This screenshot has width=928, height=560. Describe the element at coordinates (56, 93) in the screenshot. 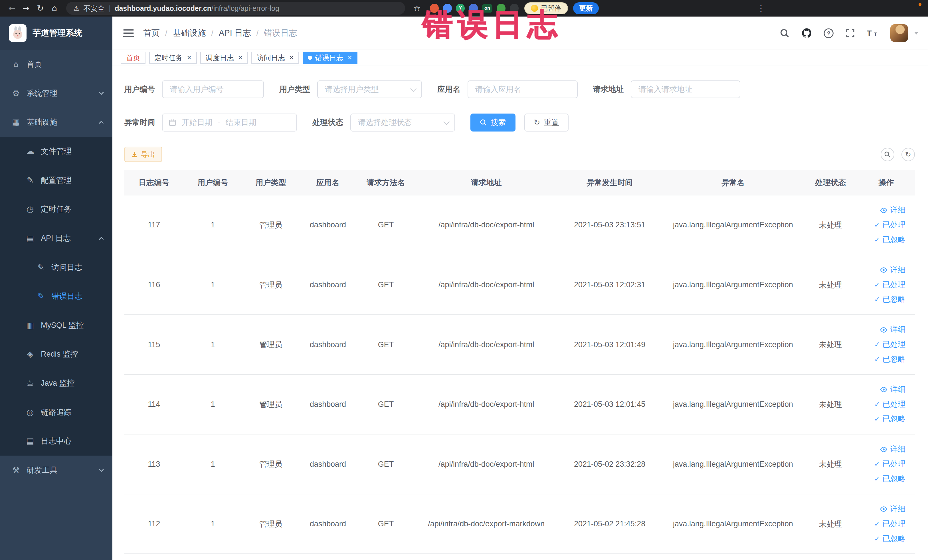

I see `sidebar-item-system: ⚙系统管理` at that location.